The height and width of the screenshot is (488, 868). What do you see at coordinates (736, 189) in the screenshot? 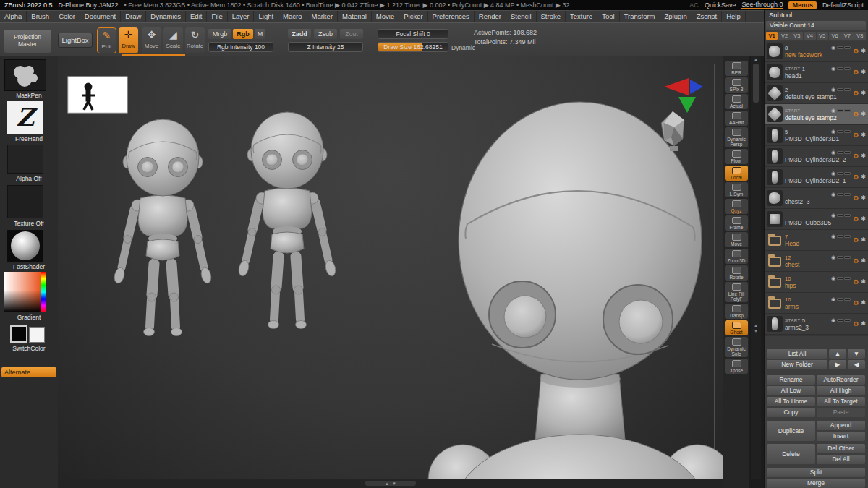
I see `strip-button-l-sym: L.Sym` at bounding box center [736, 189].